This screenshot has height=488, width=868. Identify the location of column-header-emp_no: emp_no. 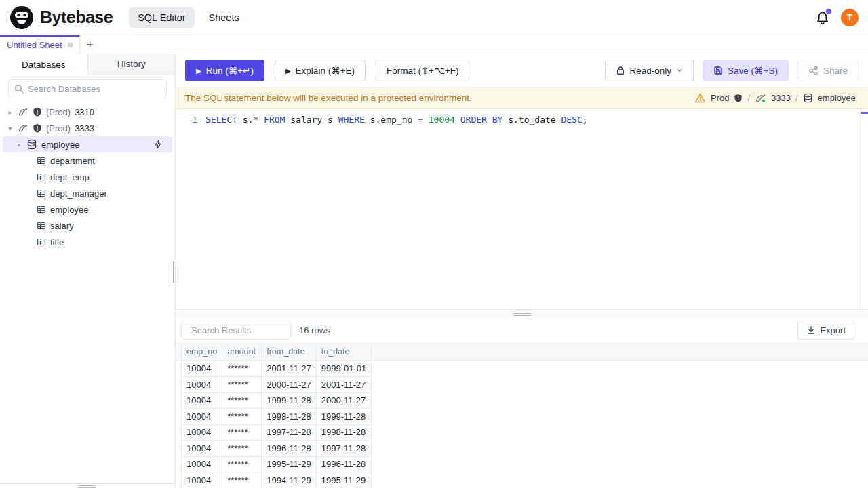
(202, 352).